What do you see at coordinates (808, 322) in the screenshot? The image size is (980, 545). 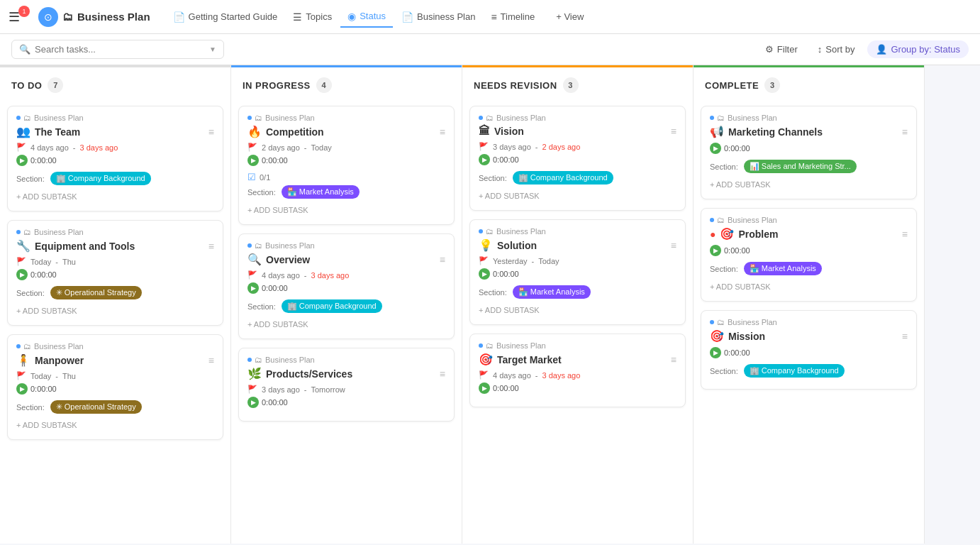 I see `card-meta-c12: 🗂 Business Plan` at bounding box center [808, 322].